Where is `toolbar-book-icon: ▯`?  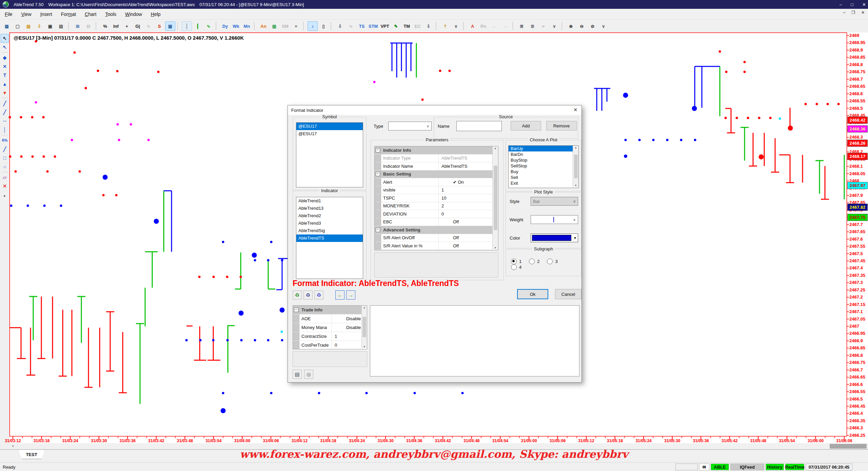
toolbar-book-icon: ▯ is located at coordinates (323, 26).